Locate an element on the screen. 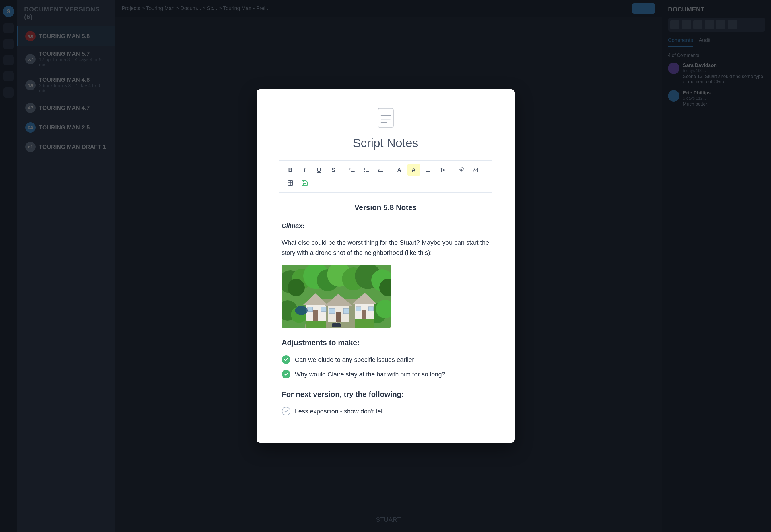 This screenshot has width=771, height=532. checklist-text-1: Can we elude to any specific issues earl… is located at coordinates (355, 360).